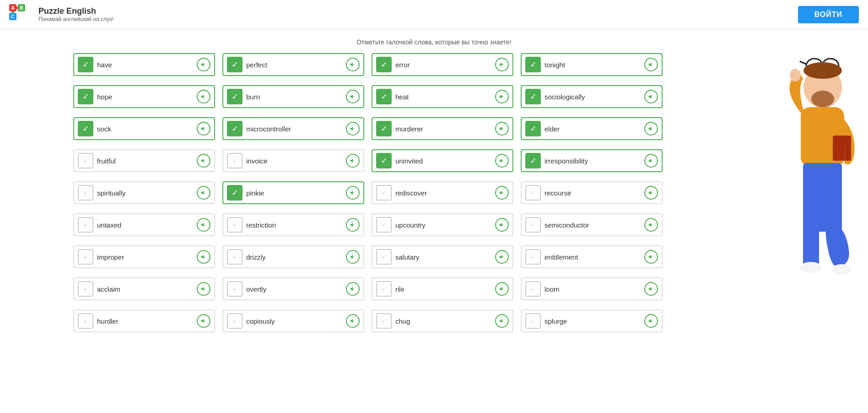  What do you see at coordinates (144, 193) in the screenshot?
I see `word-card: ✓spiritually` at bounding box center [144, 193].